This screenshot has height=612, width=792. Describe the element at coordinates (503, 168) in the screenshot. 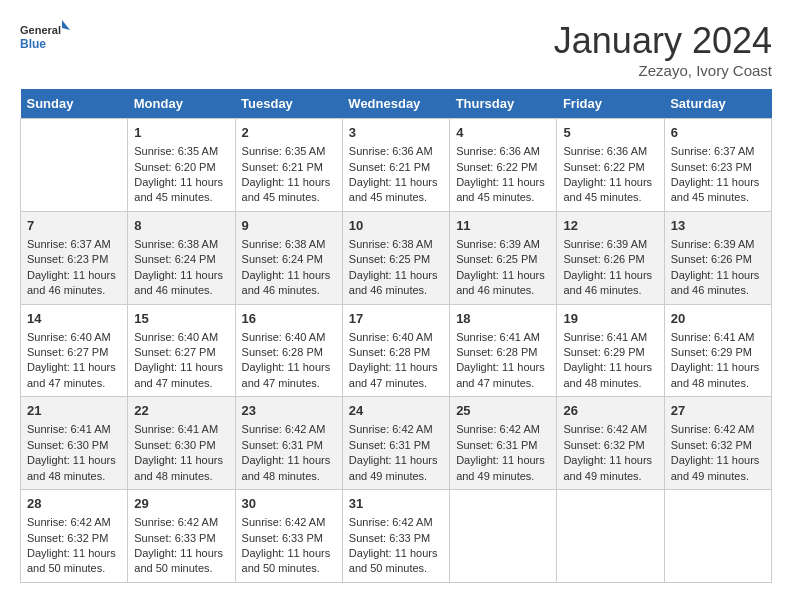

I see `sunset-text: Sunset: 6:22 PM` at that location.